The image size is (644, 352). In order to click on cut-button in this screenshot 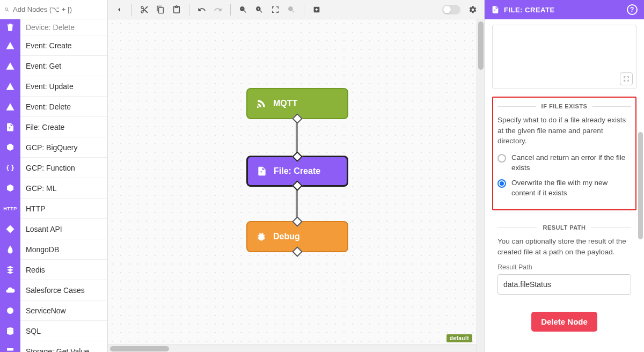, I will do `click(144, 10)`.